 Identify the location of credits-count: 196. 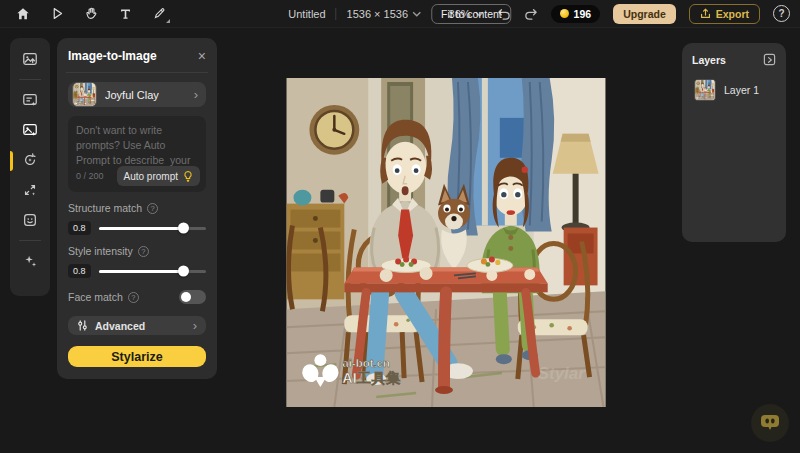
(583, 14).